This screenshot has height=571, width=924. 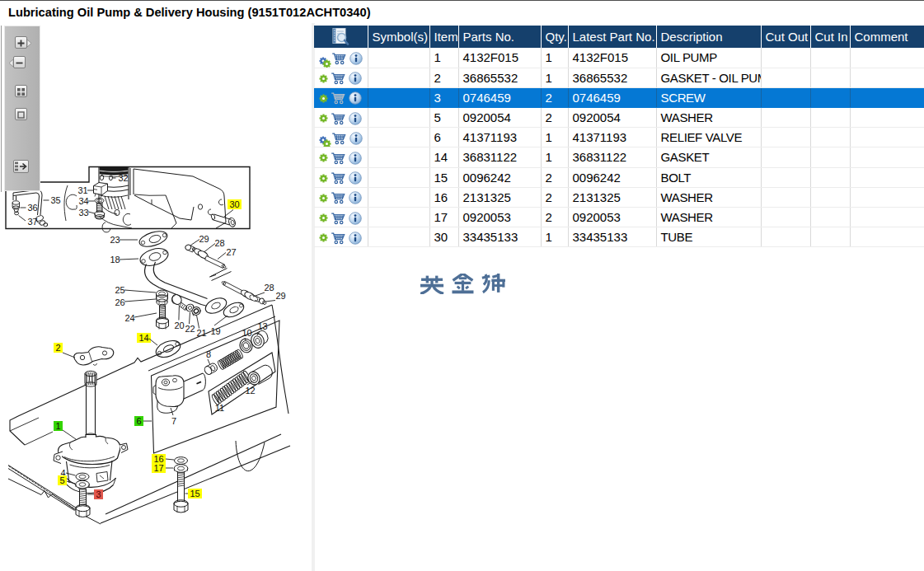 I want to click on svg-text: 32, so click(x=123, y=178).